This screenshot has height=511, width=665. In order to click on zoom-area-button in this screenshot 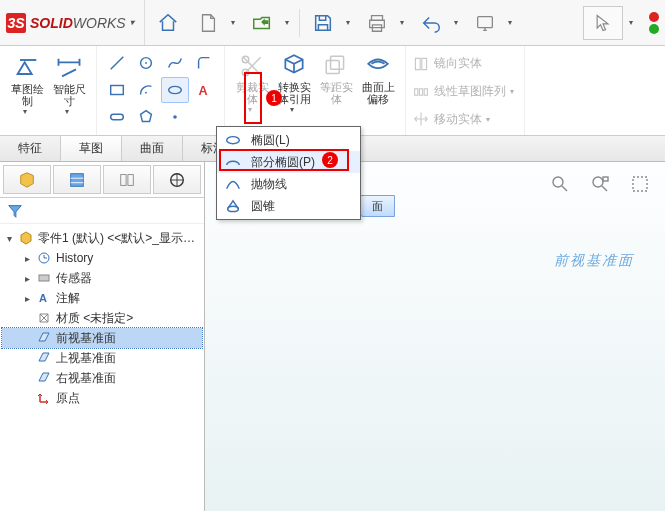, I will do `click(600, 184)`.